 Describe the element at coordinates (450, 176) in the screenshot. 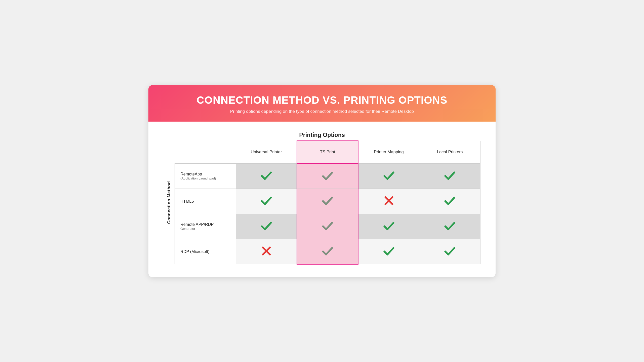

I see `cell-remoteapp-local` at that location.